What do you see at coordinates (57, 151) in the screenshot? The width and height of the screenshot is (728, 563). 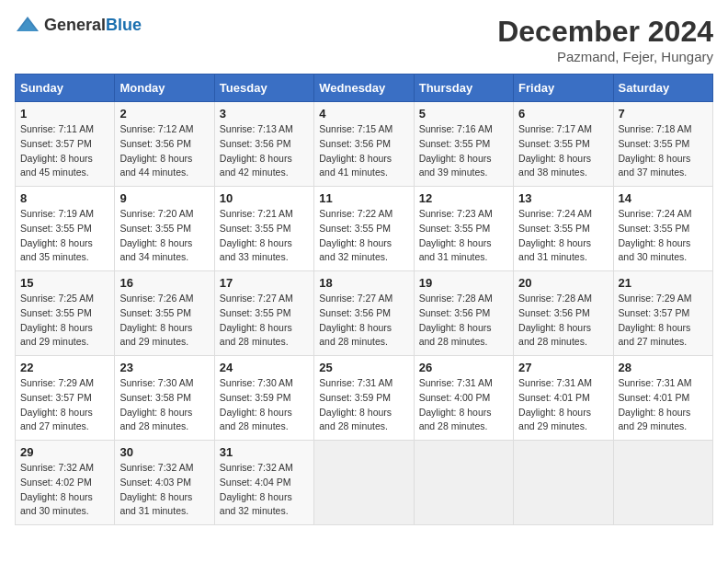 I see `day-info: Sunrise: 7:11 AMSunset: 3:57 PMDaylight:…` at bounding box center [57, 151].